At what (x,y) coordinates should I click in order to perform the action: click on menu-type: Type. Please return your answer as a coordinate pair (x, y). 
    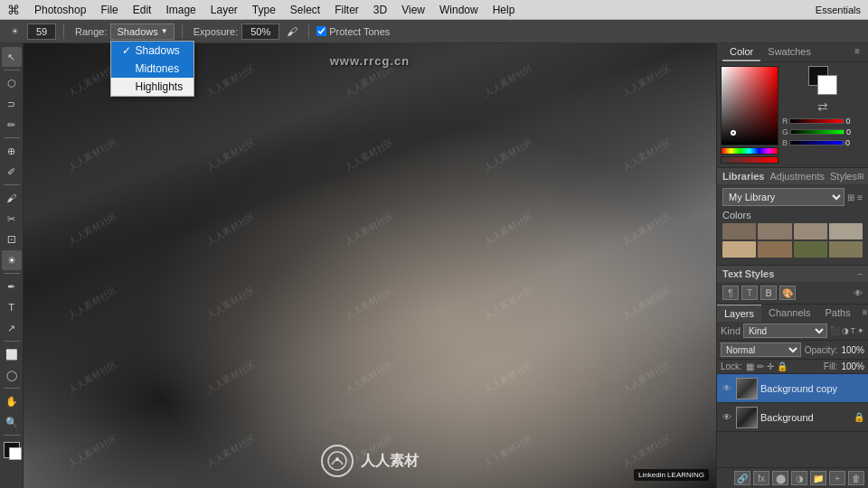
    Looking at the image, I should click on (264, 10).